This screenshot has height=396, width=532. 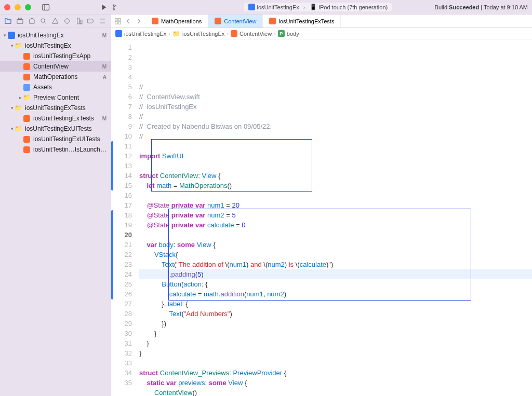 I want to click on project-navigator-icon, so click(x=8, y=21).